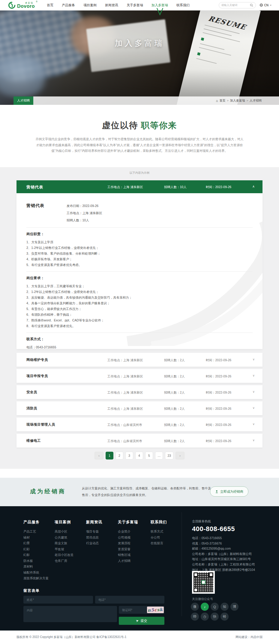  I want to click on phone-input, so click(130, 600).